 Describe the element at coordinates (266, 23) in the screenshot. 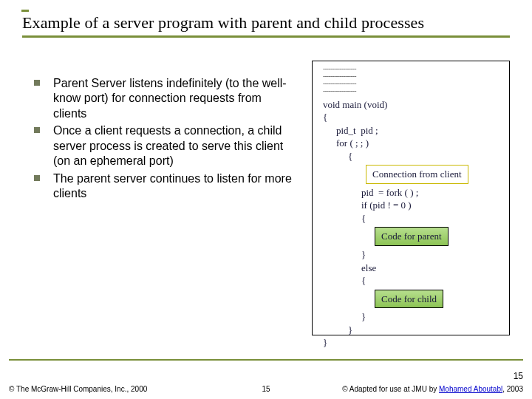

I see `page-title: Example of a server program with parent …` at that location.